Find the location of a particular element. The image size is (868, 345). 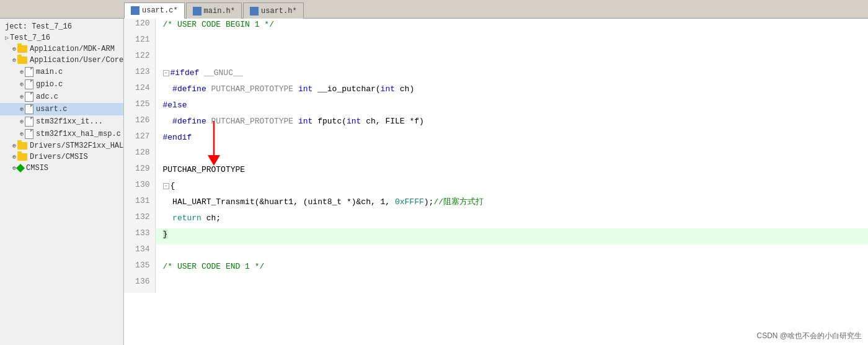

sidebar-item-adc-c: ⊕ adc.c is located at coordinates (62, 97).